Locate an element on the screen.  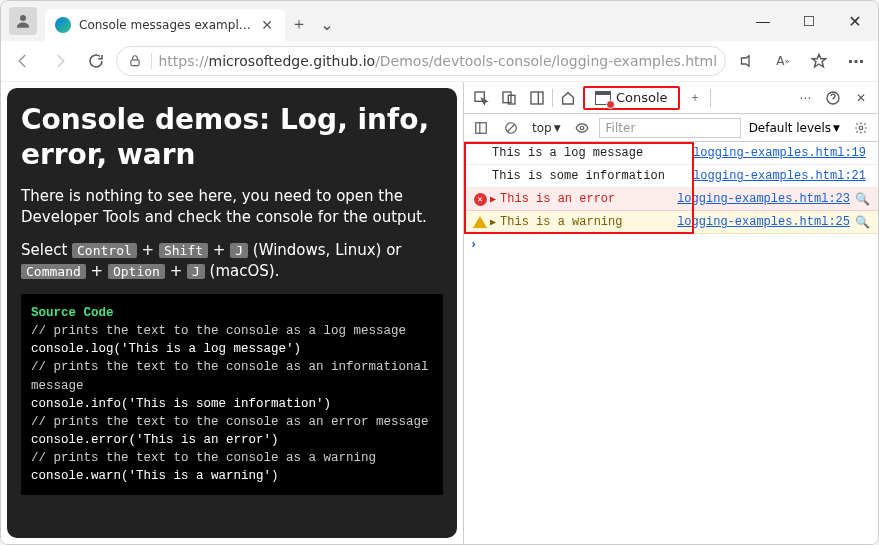
kbd-command: Command is located at coordinates (54, 272).